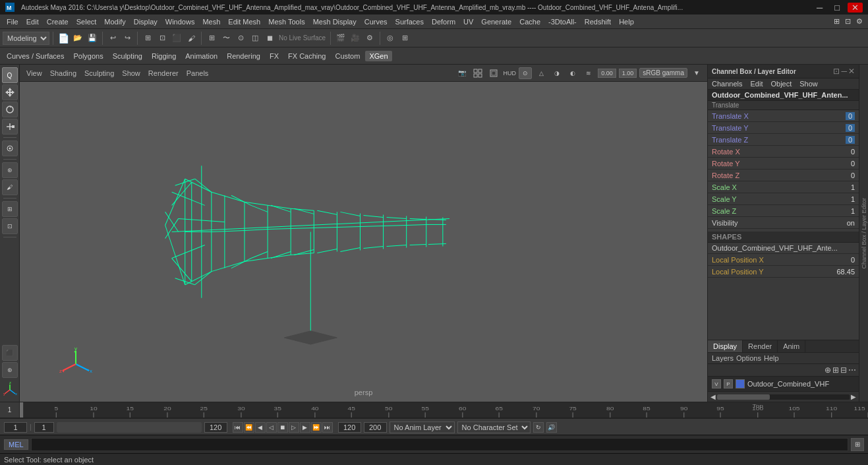 The width and height of the screenshot is (868, 465). I want to click on soft-select-button: ⊛, so click(10, 170).